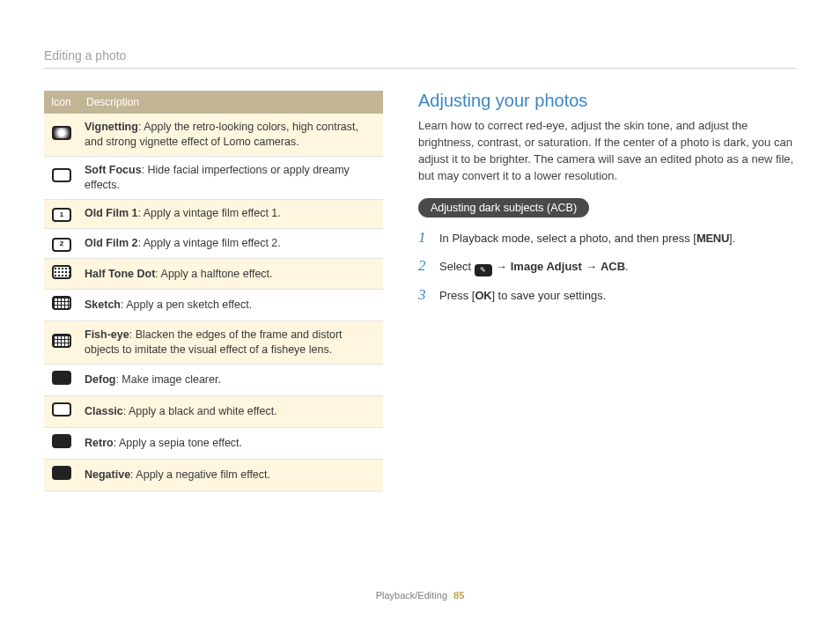 The height and width of the screenshot is (634, 840). What do you see at coordinates (608, 100) in the screenshot?
I see `section-title: Adjusting your photos` at bounding box center [608, 100].